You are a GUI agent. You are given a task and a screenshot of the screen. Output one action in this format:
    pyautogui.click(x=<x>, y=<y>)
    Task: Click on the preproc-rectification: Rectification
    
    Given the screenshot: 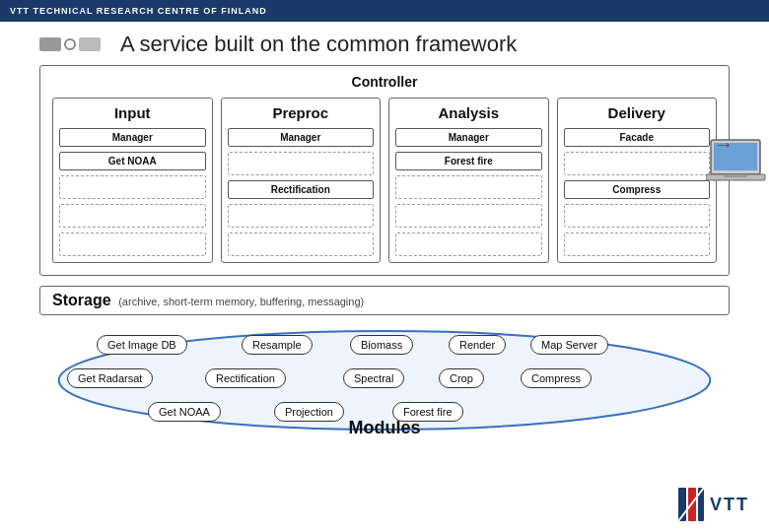 What is the action you would take?
    pyautogui.click(x=302, y=189)
    